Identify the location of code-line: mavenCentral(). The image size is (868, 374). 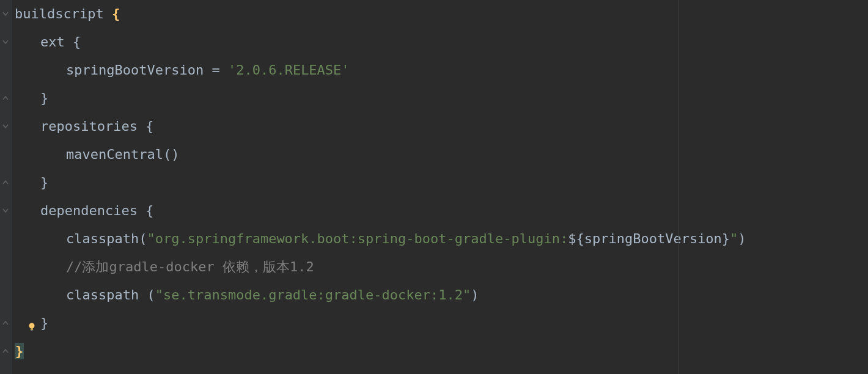
(441, 155).